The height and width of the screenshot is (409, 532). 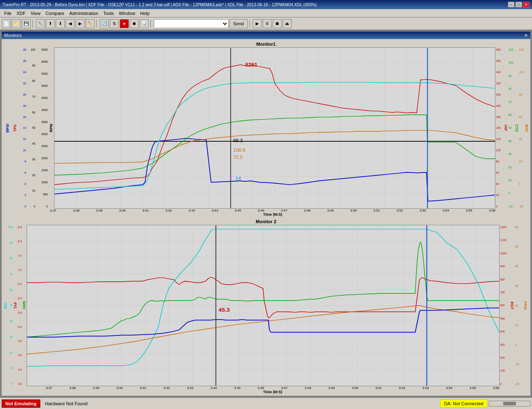 I want to click on play-btn: ▶, so click(x=257, y=24).